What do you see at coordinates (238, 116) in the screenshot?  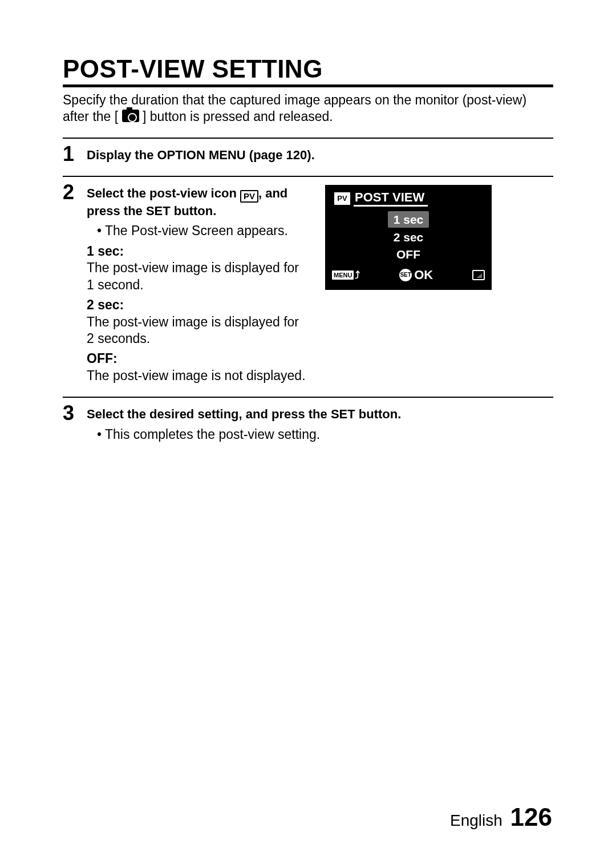 I see `intro-after: ] button is pressed and released.` at bounding box center [238, 116].